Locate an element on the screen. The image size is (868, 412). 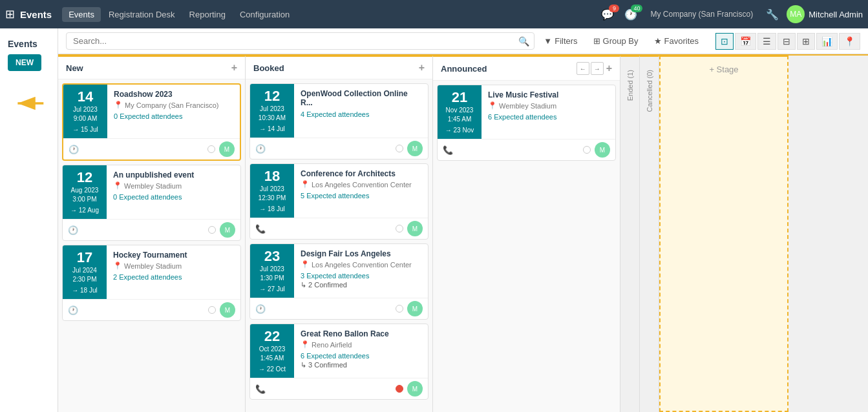
star-icon: ★ is located at coordinates (658, 41).